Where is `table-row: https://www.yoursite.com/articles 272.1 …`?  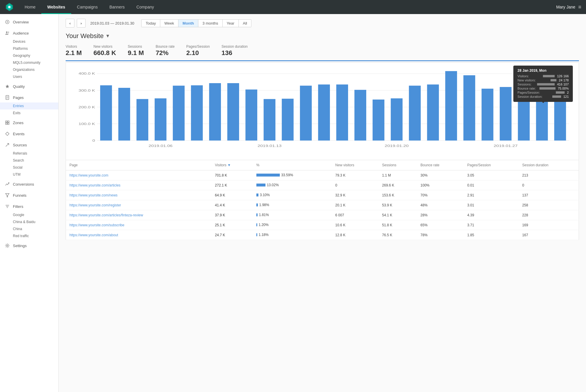
table-row: https://www.yoursite.com/articles 272.1 … is located at coordinates (322, 185).